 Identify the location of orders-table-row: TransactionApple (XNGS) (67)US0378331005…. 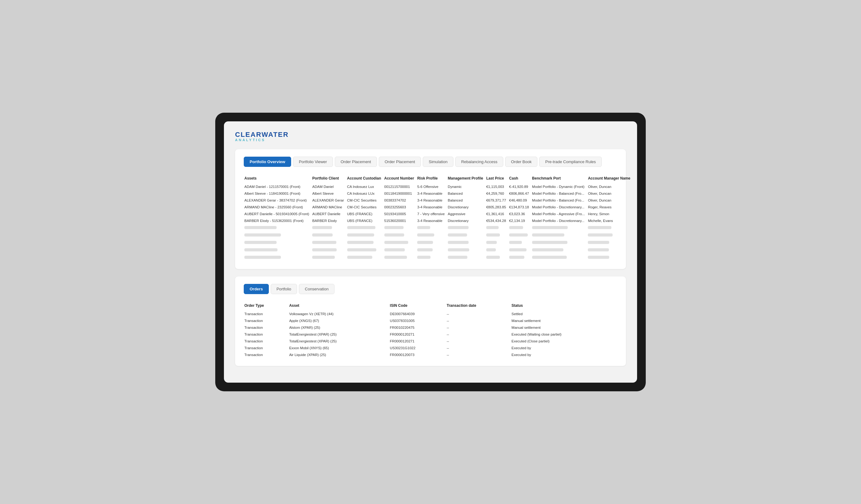
(430, 321).